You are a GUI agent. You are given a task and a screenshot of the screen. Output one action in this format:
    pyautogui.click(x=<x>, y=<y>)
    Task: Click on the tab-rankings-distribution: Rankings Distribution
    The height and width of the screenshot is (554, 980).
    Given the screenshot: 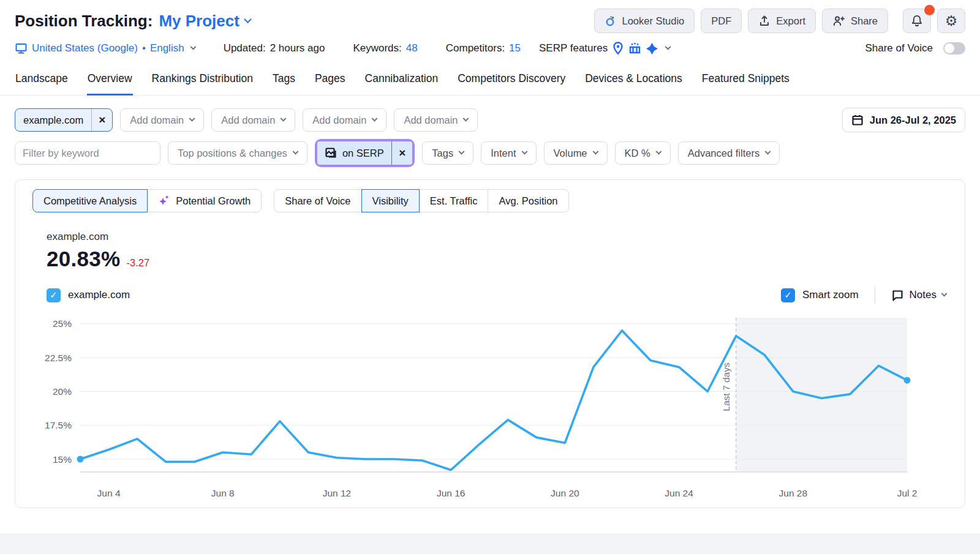 What is the action you would take?
    pyautogui.click(x=202, y=82)
    